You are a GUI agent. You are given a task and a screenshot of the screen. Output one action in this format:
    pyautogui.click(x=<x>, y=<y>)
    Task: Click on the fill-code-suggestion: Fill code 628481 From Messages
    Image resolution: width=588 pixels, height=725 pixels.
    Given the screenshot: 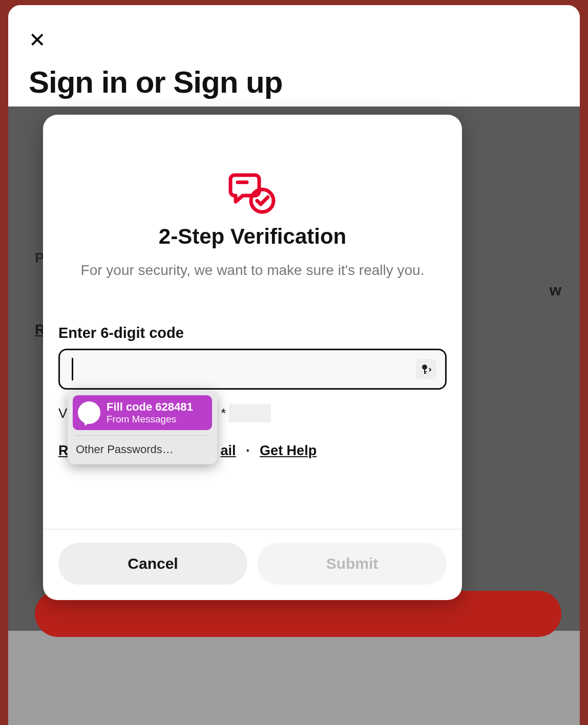 What is the action you would take?
    pyautogui.click(x=142, y=413)
    